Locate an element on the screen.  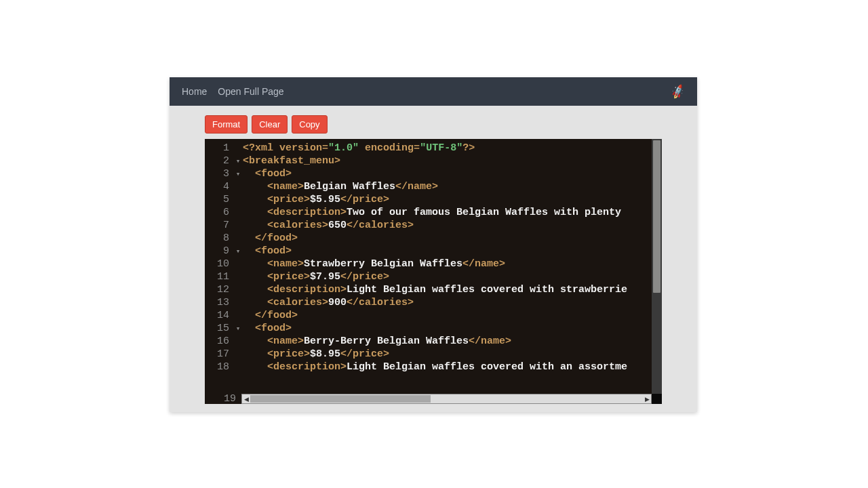
code-line: <calories>650</calories> is located at coordinates (448, 225).